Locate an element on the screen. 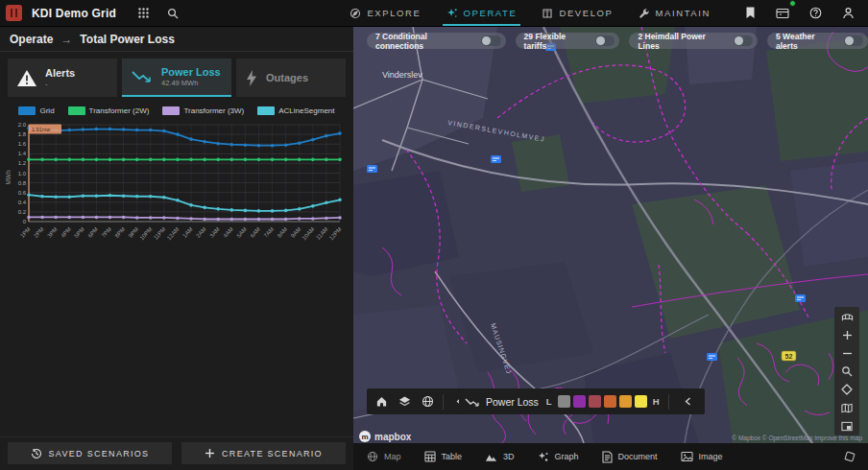 This screenshot has height=470, width=868. zoom-in-icon is located at coordinates (847, 335).